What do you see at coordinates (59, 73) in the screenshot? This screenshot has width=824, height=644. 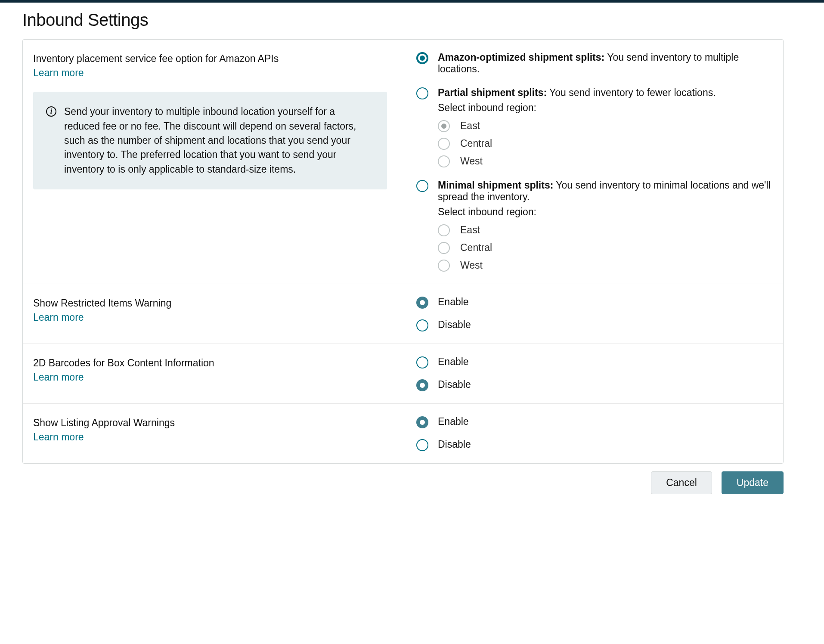 I see `placement-learn-more-link: Learn more` at bounding box center [59, 73].